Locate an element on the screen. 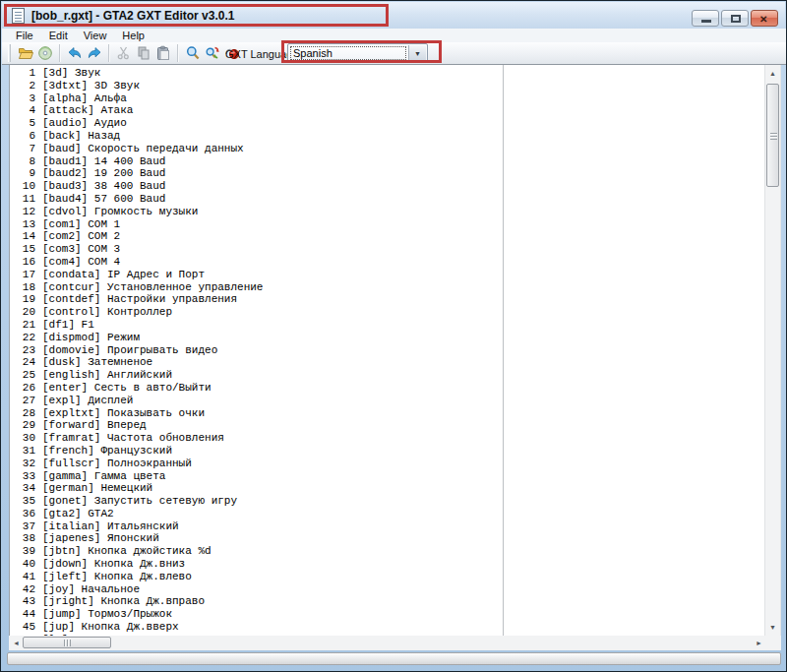  line-number: 20 is located at coordinates (23, 313).